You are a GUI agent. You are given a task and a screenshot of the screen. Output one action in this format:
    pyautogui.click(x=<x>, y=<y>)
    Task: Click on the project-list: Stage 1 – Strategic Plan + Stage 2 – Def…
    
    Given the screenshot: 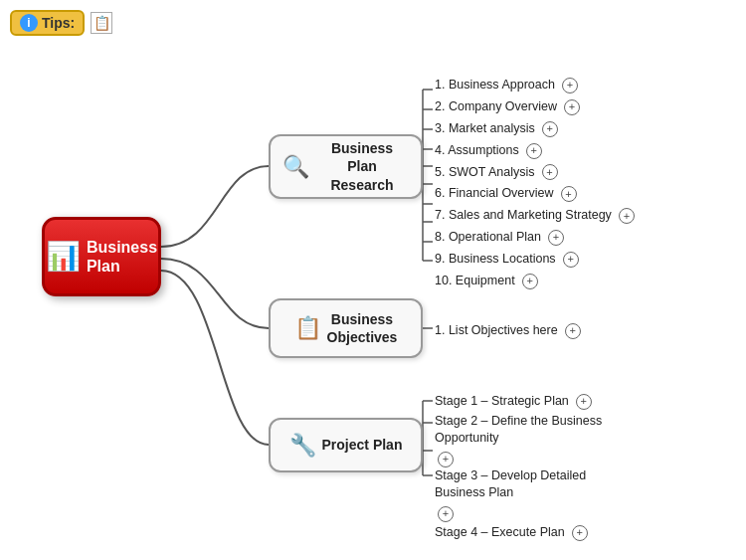 What is the action you would take?
    pyautogui.click(x=534, y=467)
    